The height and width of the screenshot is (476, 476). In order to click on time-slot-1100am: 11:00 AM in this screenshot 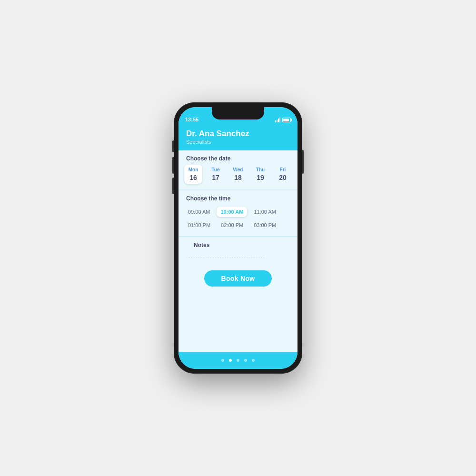, I will do `click(265, 212)`.